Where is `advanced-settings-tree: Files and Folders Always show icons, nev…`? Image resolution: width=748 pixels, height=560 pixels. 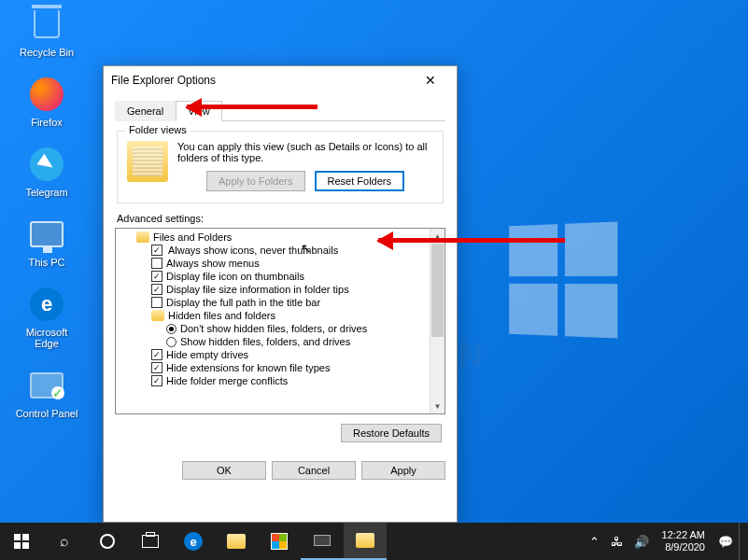 advanced-settings-tree: Files and Folders Always show icons, nev… is located at coordinates (280, 321).